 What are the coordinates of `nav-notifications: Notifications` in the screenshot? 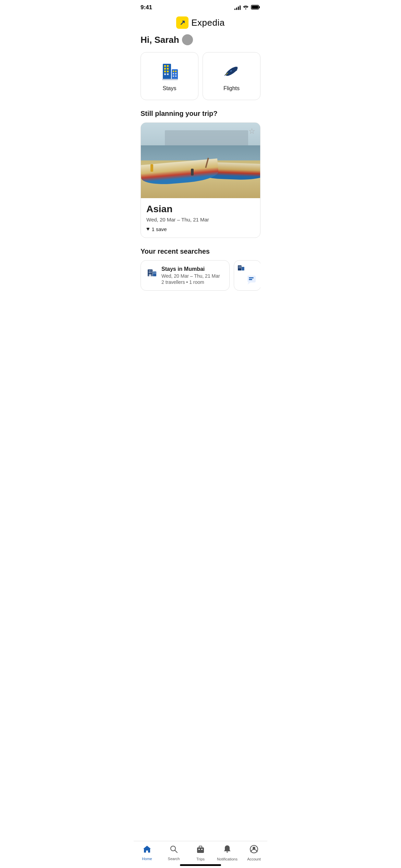 It's located at (227, 853).